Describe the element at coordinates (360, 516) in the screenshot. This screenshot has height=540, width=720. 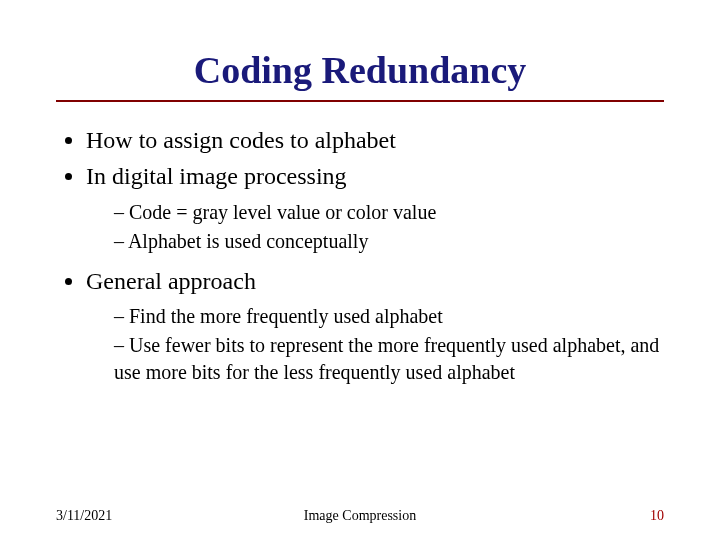
I see `footer-topic: Image Compression` at that location.